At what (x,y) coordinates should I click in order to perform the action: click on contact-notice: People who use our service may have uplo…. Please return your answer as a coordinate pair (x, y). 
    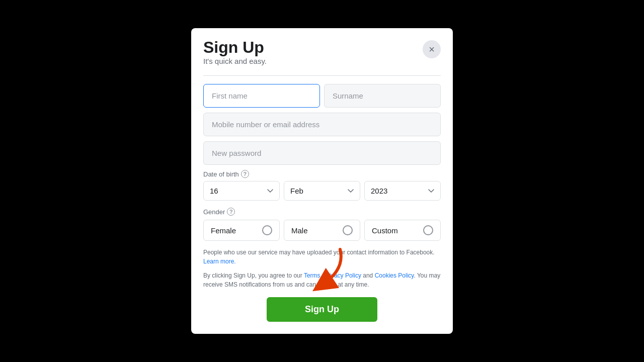
    Looking at the image, I should click on (322, 257).